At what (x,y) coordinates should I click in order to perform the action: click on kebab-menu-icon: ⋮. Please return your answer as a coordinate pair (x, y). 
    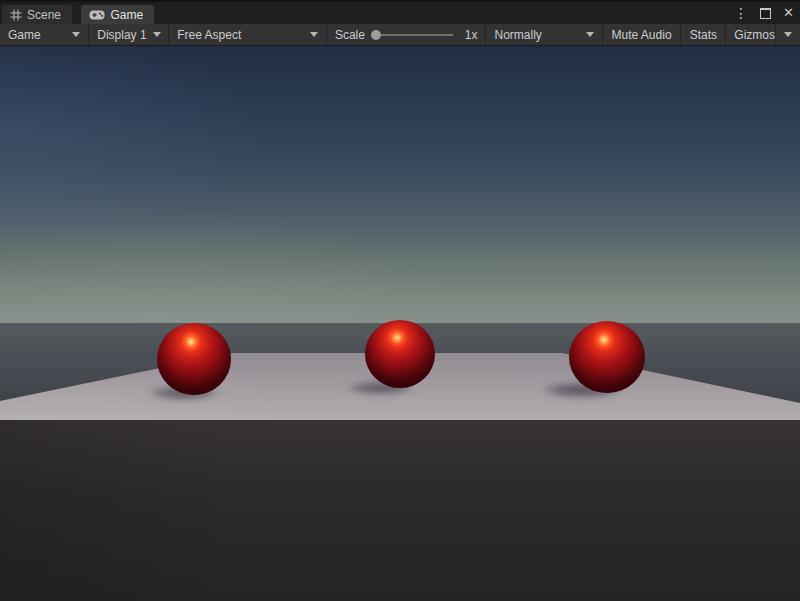
    Looking at the image, I should click on (741, 13).